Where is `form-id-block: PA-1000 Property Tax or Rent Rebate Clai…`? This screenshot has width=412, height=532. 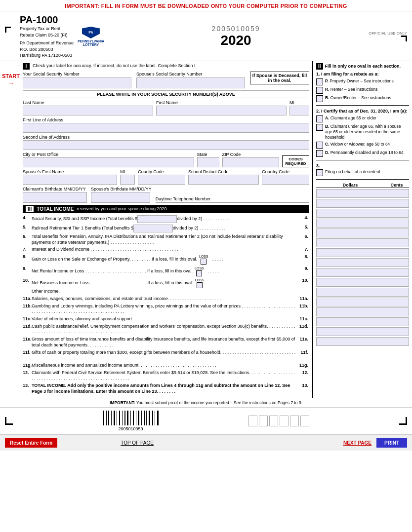
form-id-block: PA-1000 Property Tax or Rent Rebate Clai… is located at coordinates (46, 37).